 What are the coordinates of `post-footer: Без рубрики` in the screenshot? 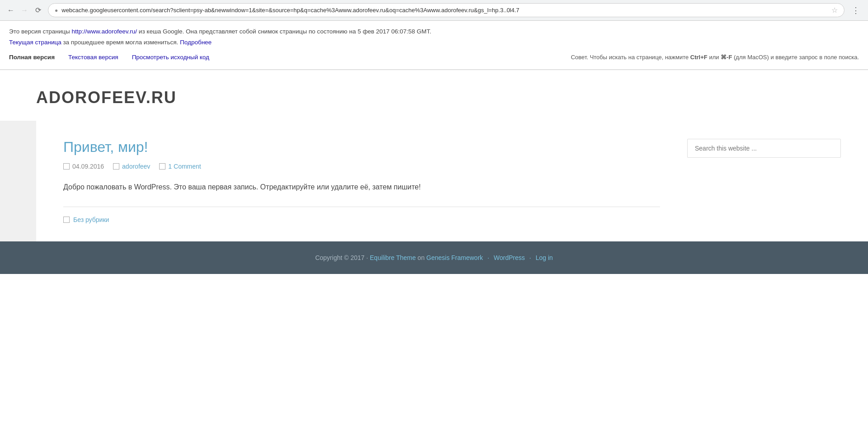 It's located at (362, 220).